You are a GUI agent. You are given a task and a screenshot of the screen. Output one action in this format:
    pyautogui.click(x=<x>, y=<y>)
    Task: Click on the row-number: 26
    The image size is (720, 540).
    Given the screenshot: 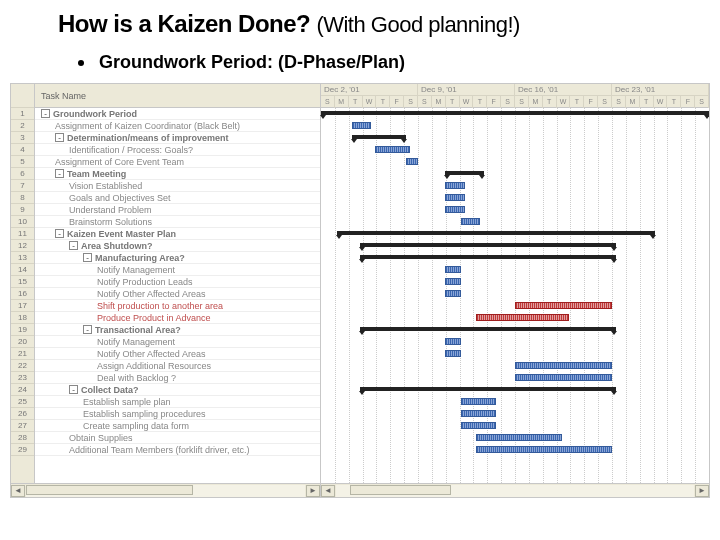 What is the action you would take?
    pyautogui.click(x=22, y=414)
    